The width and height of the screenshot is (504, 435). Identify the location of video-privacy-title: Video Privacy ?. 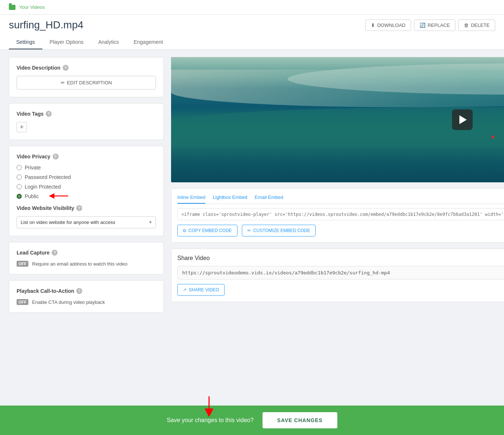
(86, 157).